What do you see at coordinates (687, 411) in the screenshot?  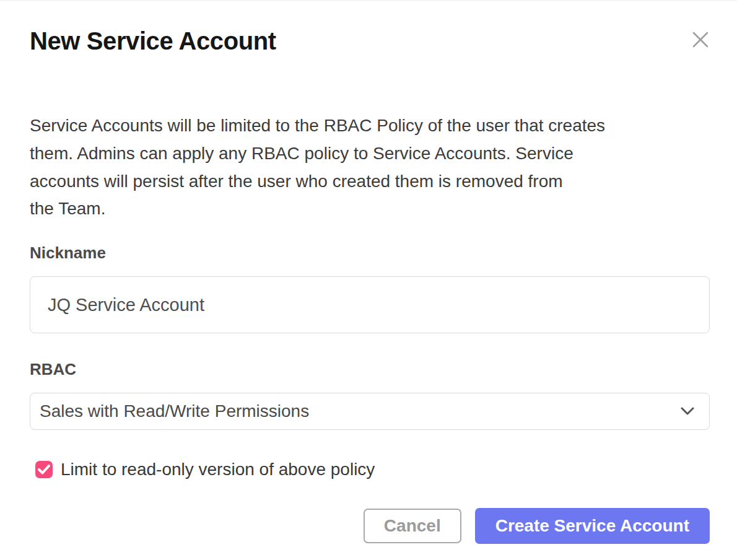 I see `chevron-down-icon` at bounding box center [687, 411].